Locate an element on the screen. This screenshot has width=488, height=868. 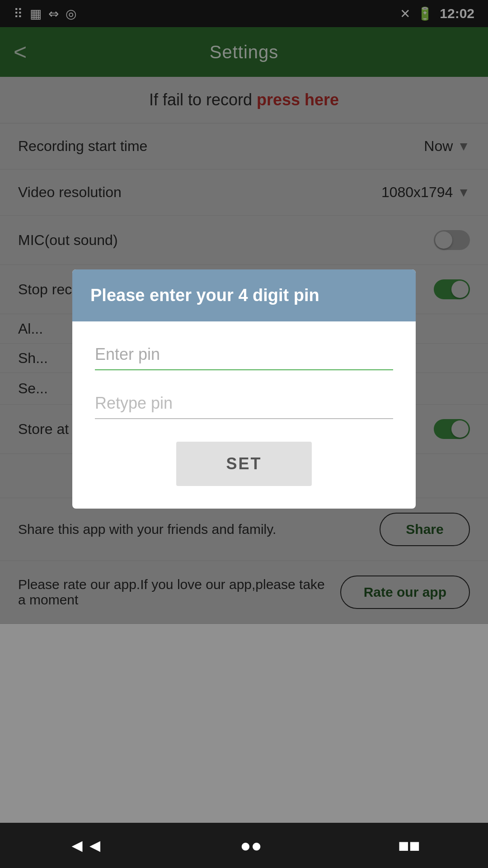
enter-pin-input is located at coordinates (244, 355).